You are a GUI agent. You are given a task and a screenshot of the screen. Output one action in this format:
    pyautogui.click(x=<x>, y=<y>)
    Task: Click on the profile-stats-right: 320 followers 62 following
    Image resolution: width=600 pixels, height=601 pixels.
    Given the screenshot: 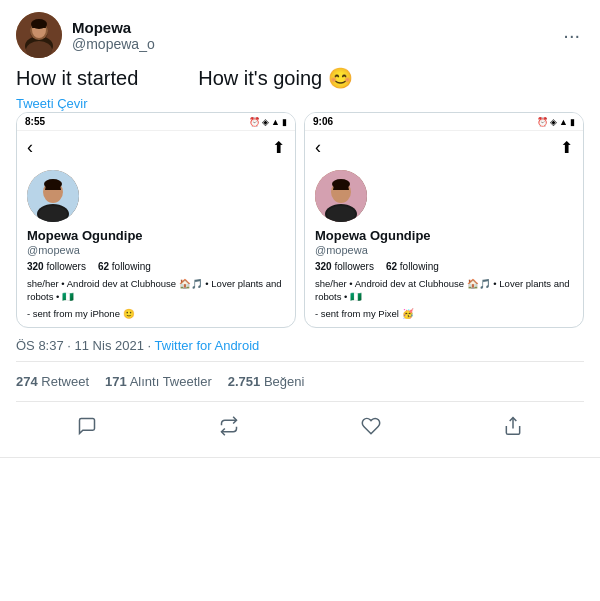 What is the action you would take?
    pyautogui.click(x=444, y=266)
    